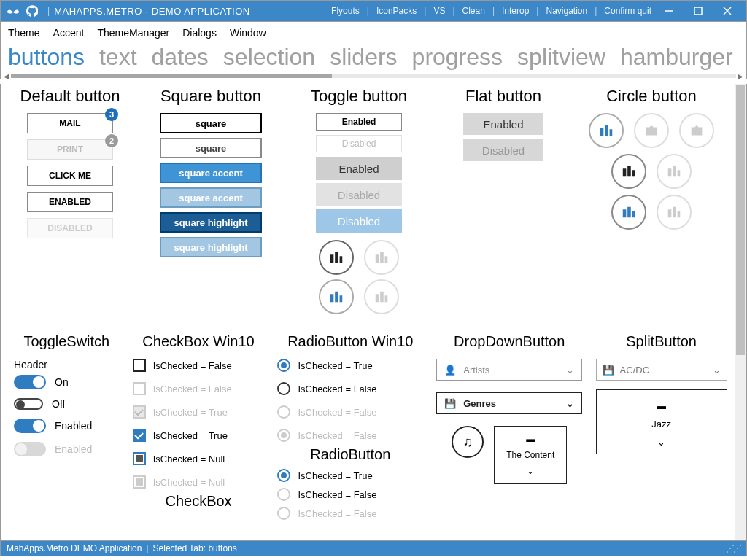 The width and height of the screenshot is (747, 560). I want to click on section-square-button: Square button square square square accen…, so click(211, 201).